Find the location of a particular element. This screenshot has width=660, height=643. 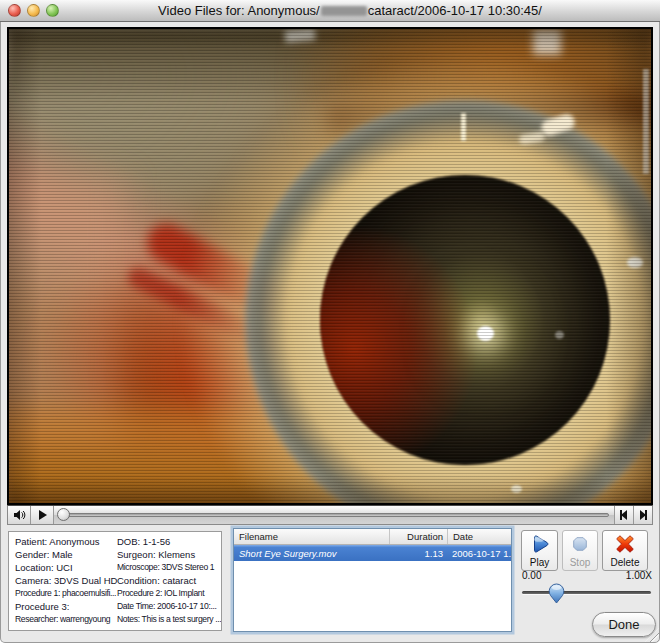

title-bar: Video Files for: Anonymous/cataract/2006… is located at coordinates (330, 11).